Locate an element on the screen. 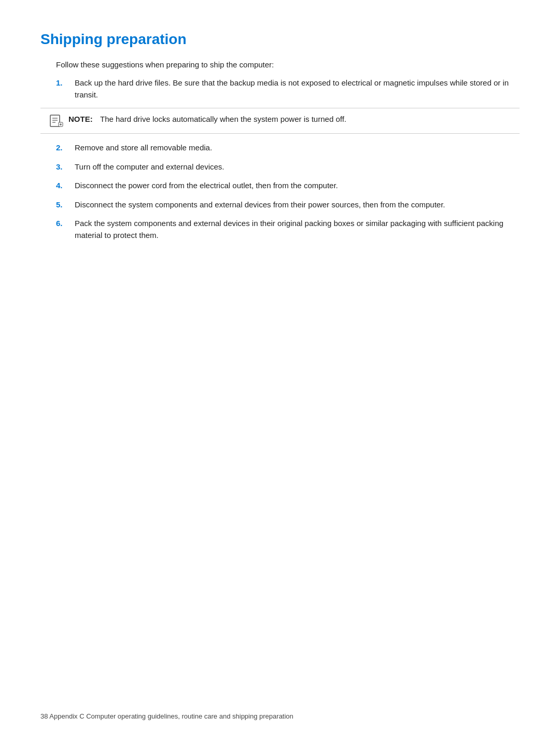 The height and width of the screenshot is (745, 560). note-body: The hard drive locks automatically when … is located at coordinates (223, 119).